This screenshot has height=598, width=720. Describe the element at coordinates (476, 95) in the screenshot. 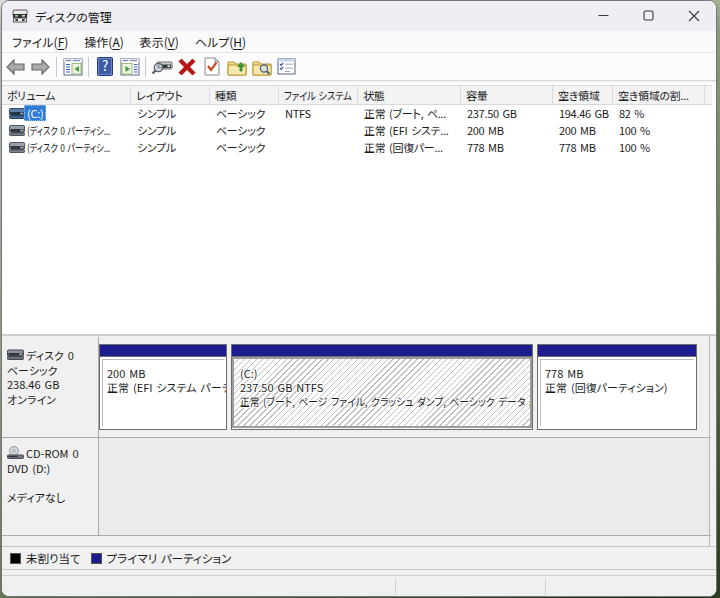

I see `column-header-label: 容量` at that location.